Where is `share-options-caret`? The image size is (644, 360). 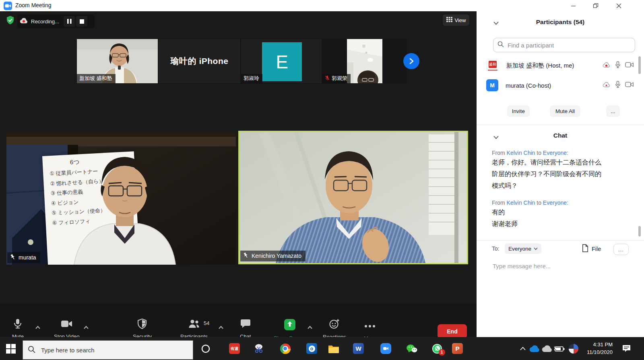 share-options-caret is located at coordinates (310, 327).